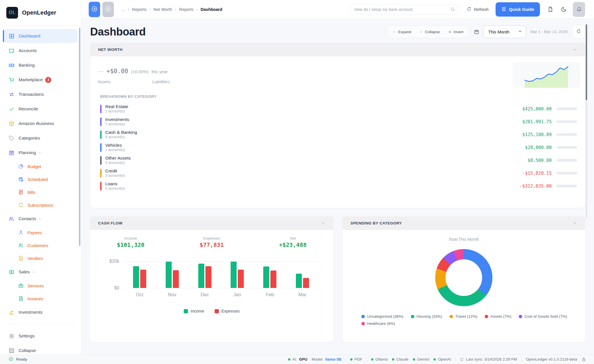  I want to click on category-amount: -$312,035.00, so click(536, 186).